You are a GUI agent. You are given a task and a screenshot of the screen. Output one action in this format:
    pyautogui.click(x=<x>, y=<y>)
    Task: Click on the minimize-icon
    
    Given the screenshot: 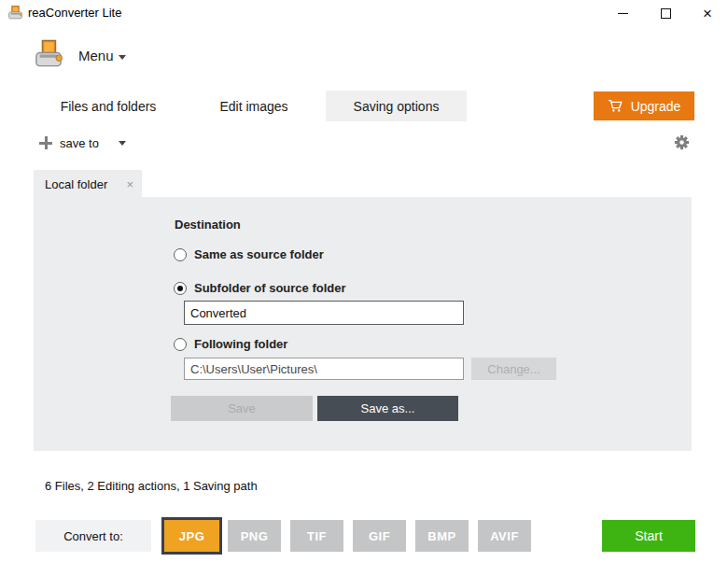 What is the action you would take?
    pyautogui.click(x=623, y=13)
    